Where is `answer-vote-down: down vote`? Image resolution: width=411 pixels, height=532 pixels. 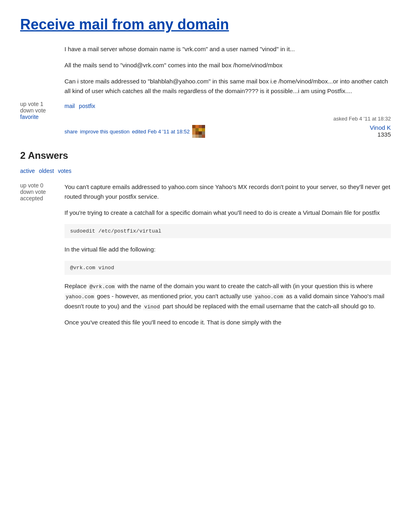 answer-vote-down: down vote is located at coordinates (33, 192).